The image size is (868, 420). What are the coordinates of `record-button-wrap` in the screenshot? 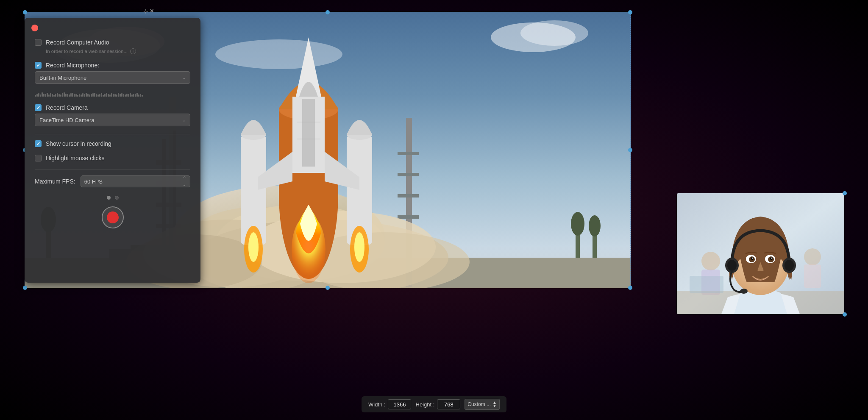 It's located at (113, 217).